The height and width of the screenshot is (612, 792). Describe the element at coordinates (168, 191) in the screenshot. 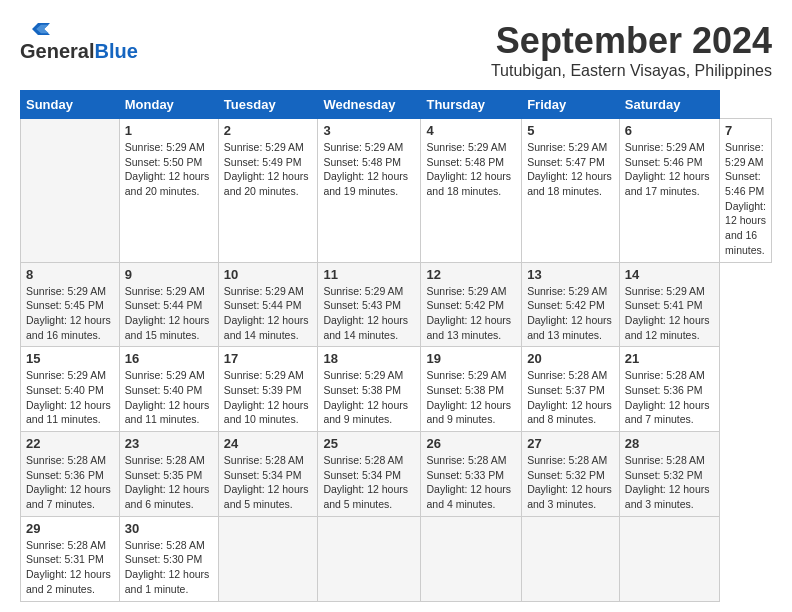

I see `calendar-cell: 1Sunrise: 5:29 AMSunset: 5:50 PMDaylight…` at that location.